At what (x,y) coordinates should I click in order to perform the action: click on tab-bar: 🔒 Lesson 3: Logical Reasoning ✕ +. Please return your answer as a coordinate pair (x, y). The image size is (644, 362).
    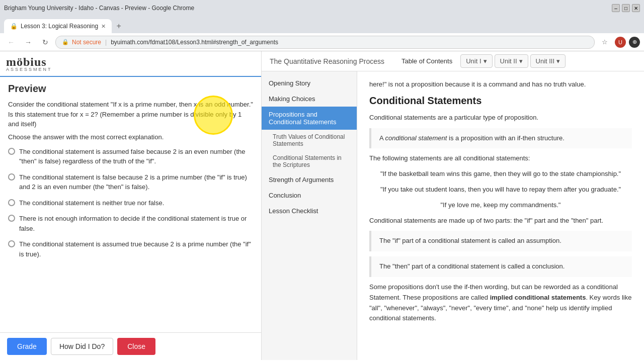
    Looking at the image, I should click on (322, 25).